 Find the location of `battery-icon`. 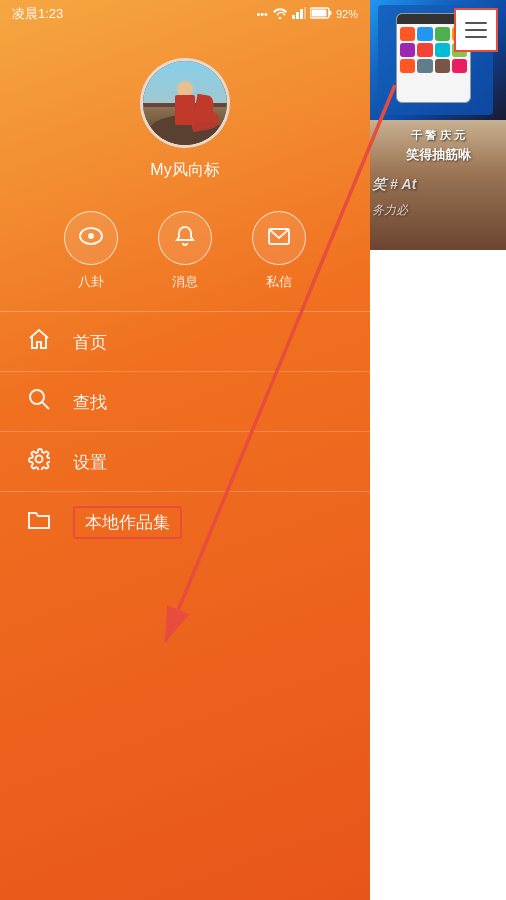

battery-icon is located at coordinates (321, 14).